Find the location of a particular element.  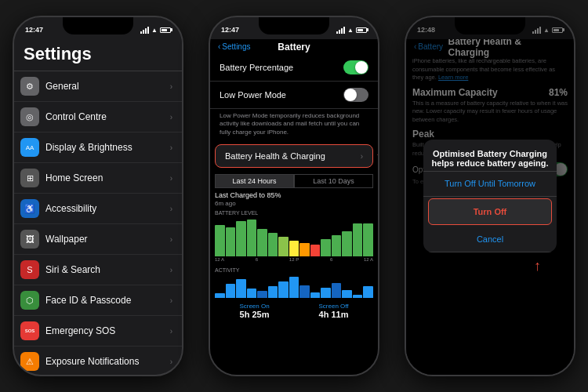

siri-icon: S is located at coordinates (30, 270).